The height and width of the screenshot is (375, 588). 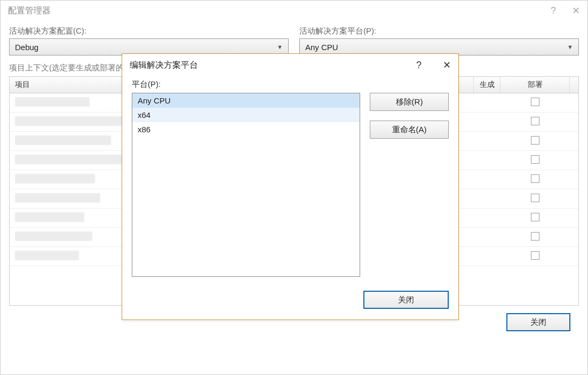 What do you see at coordinates (246, 100) in the screenshot?
I see `list-item: Any CPU` at bounding box center [246, 100].